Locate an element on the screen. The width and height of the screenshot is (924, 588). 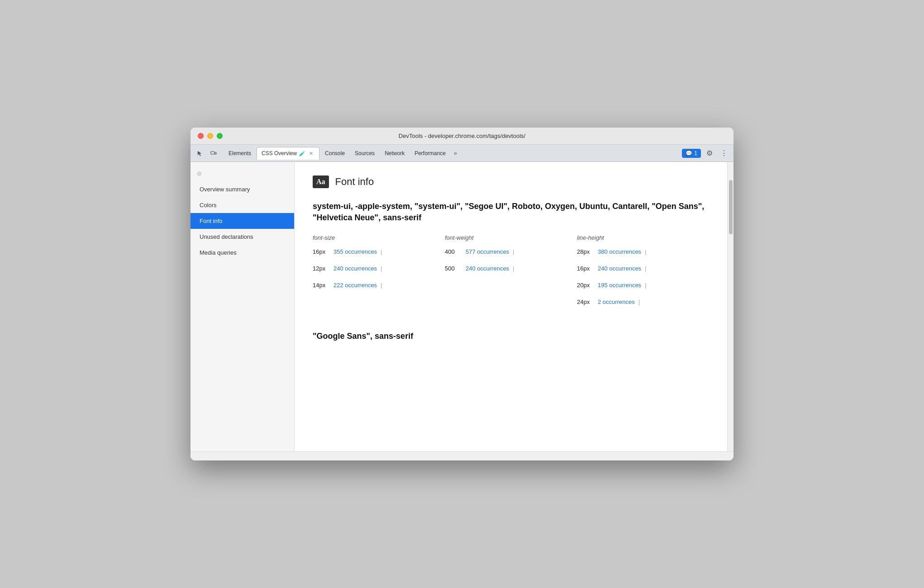
line-height-row-4: 24px 2 occurrences | is located at coordinates (643, 302).